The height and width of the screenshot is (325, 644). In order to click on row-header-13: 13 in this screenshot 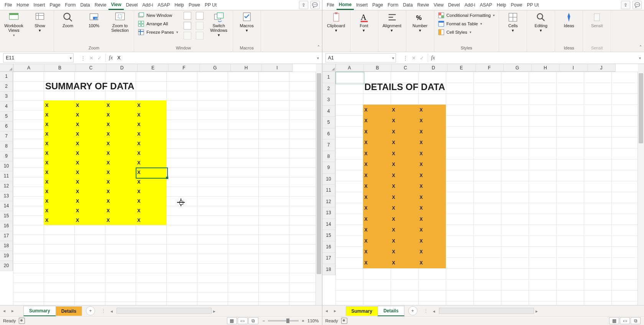, I will do `click(7, 196)`.